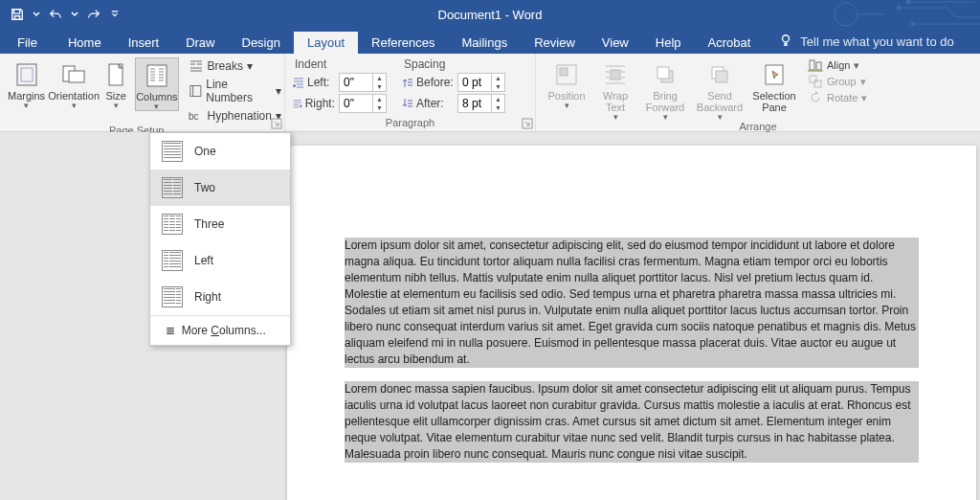 This screenshot has width=980, height=500. What do you see at coordinates (774, 75) in the screenshot?
I see `selection-pane-icon` at bounding box center [774, 75].